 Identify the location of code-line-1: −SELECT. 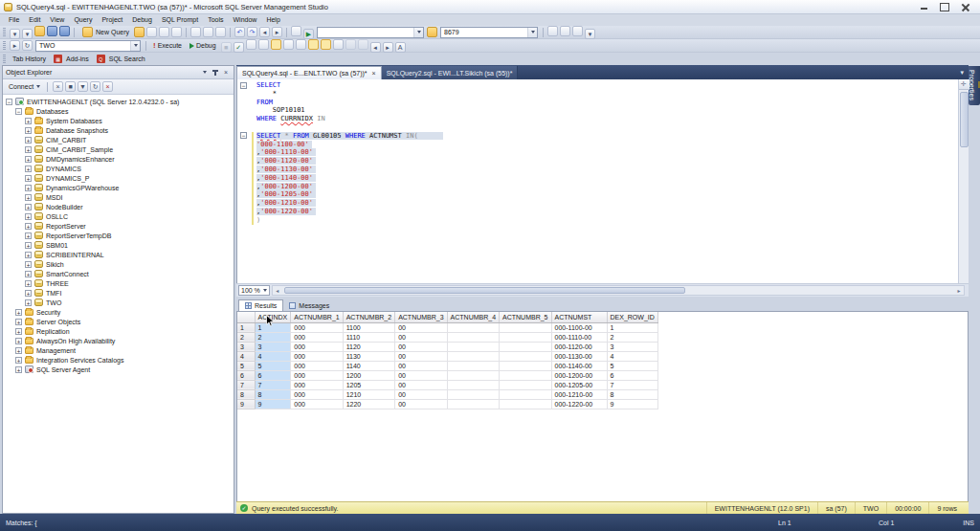
(597, 86).